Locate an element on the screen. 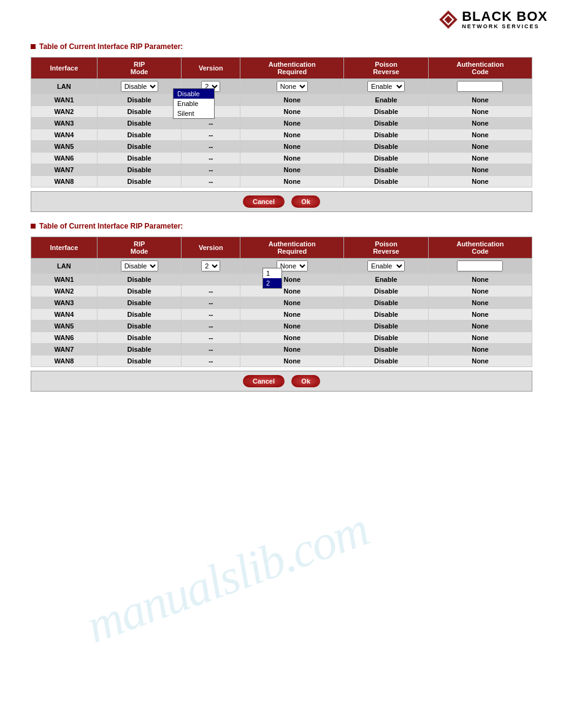 The height and width of the screenshot is (728, 563). s2-wan5-interface: WAN5 is located at coordinates (64, 326).